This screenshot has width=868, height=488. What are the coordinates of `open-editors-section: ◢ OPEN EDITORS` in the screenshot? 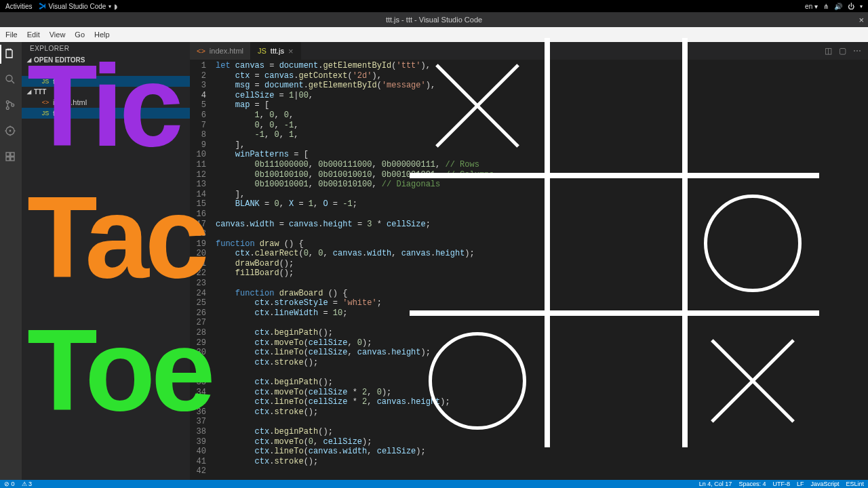 It's located at (106, 60).